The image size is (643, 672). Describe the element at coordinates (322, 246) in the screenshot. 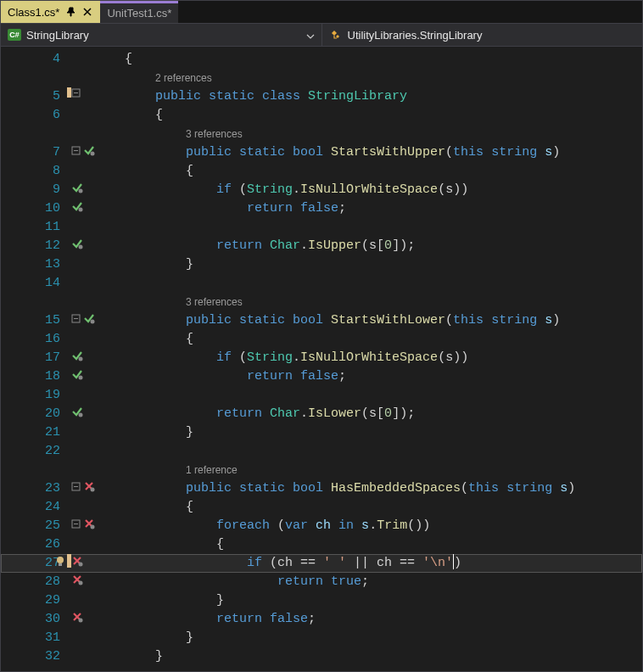

I see `code-line: 12 return Char.IsUpper(s[0]);` at that location.